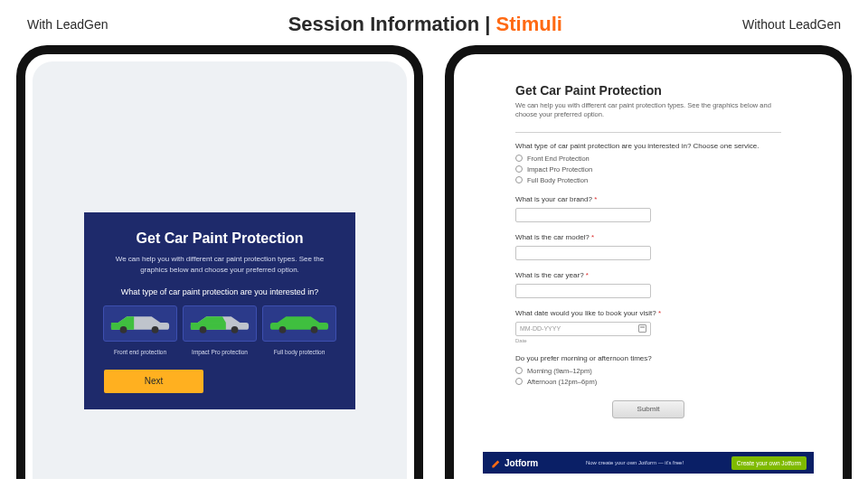 This screenshot has height=488, width=868. Describe the element at coordinates (560, 170) in the screenshot. I see `radio-label: Impact Pro Protection` at that location.